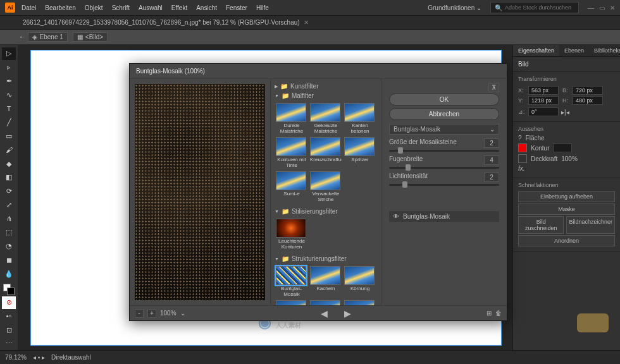 This screenshot has height=364, width=620. I want to click on eyedropper-tool: 💧, so click(9, 274).